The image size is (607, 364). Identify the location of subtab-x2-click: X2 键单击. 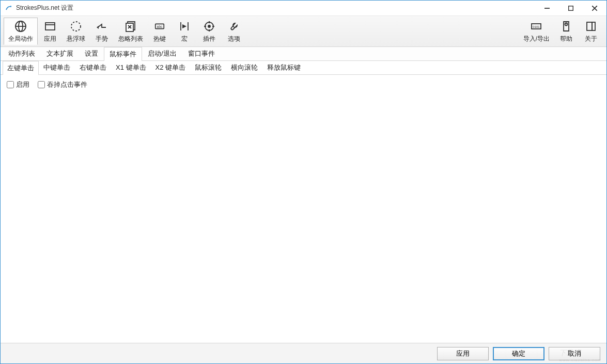
(170, 67).